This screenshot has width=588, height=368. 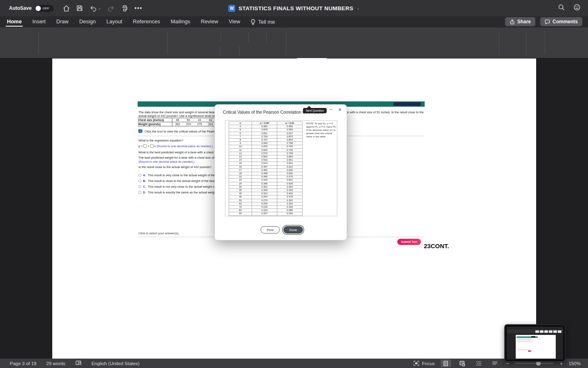 I want to click on cell-value: 18, so click(x=241, y=174).